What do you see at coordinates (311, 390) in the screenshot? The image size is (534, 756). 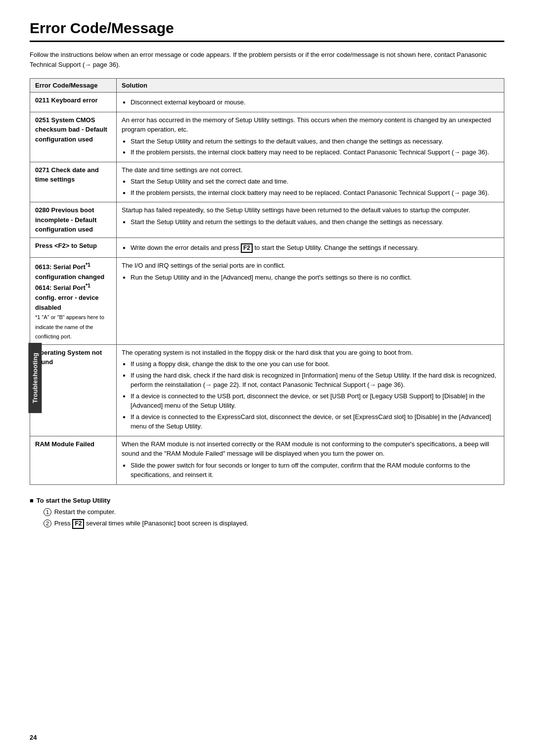 I see `solution-cell: The operating system is not installed in…` at bounding box center [311, 390].